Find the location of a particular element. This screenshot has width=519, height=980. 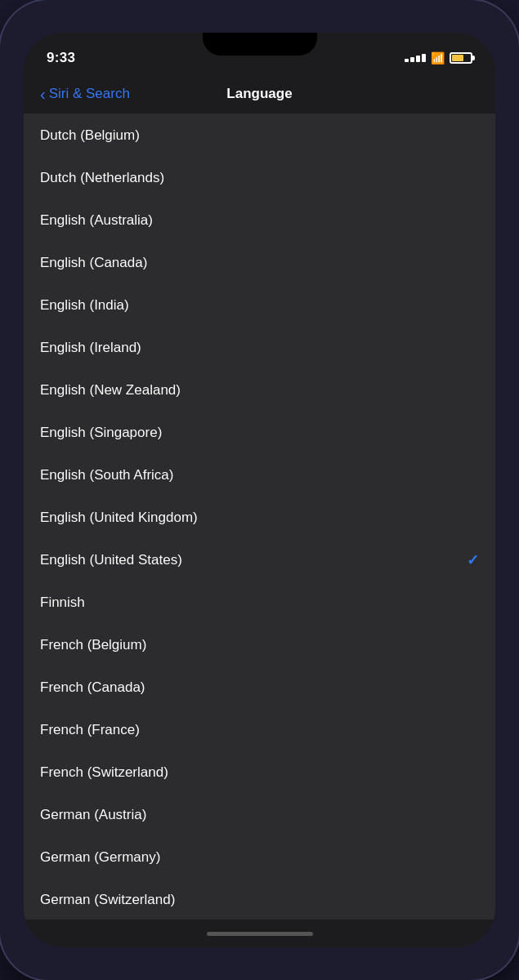

language-label: English (United States) is located at coordinates (111, 560).